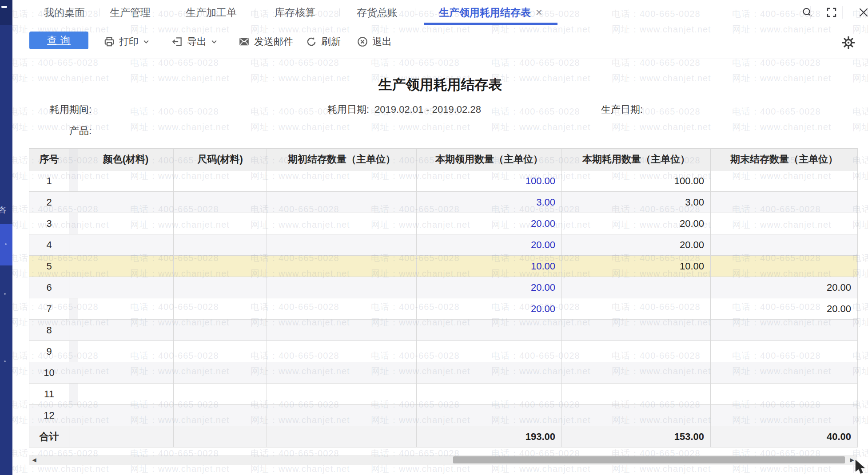 The height and width of the screenshot is (475, 868). I want to click on horizontal-scrollbar: ◀ ▶, so click(443, 460).